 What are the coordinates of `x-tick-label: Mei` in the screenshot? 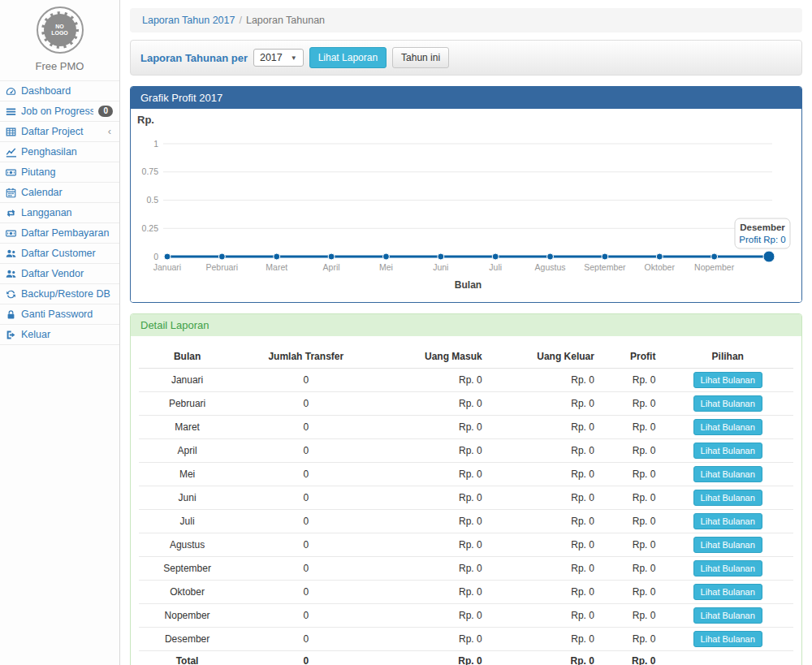 It's located at (387, 267).